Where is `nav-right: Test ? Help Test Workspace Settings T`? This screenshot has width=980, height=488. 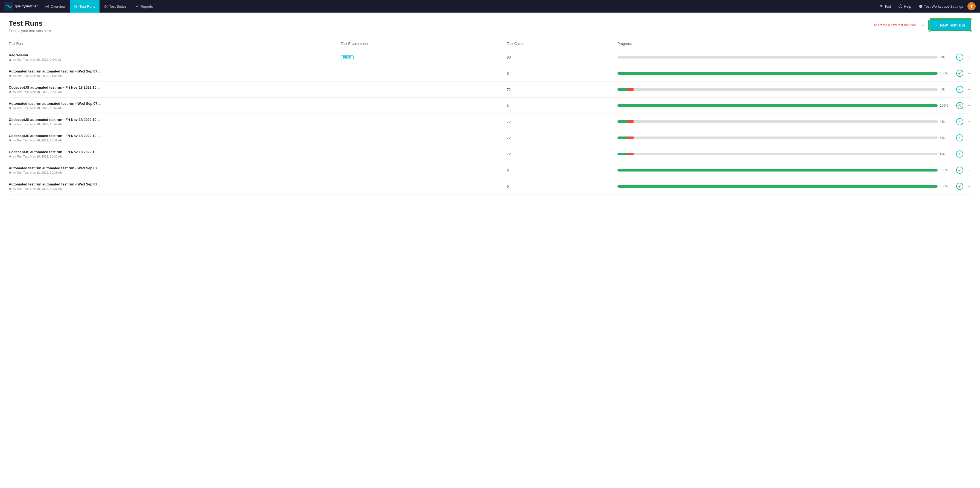
nav-right: Test ? Help Test Workspace Settings T is located at coordinates (926, 6).